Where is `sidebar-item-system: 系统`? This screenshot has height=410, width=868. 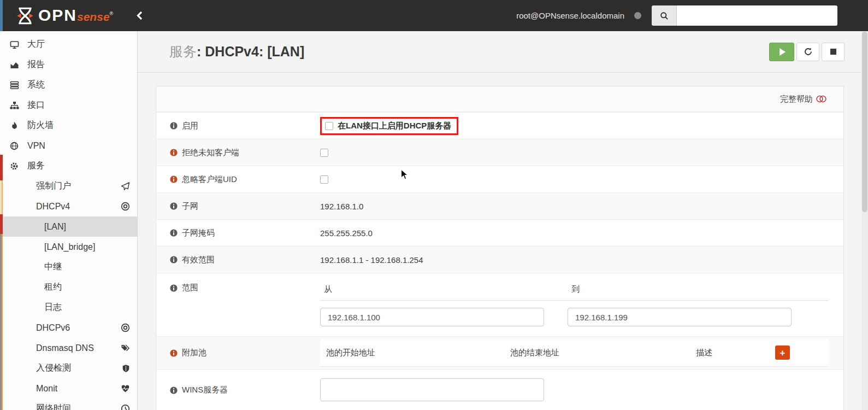 sidebar-item-system: 系统 is located at coordinates (69, 85).